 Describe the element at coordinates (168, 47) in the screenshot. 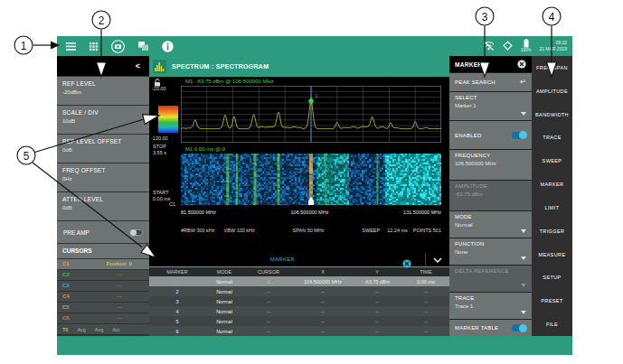

I see `info-icon` at that location.